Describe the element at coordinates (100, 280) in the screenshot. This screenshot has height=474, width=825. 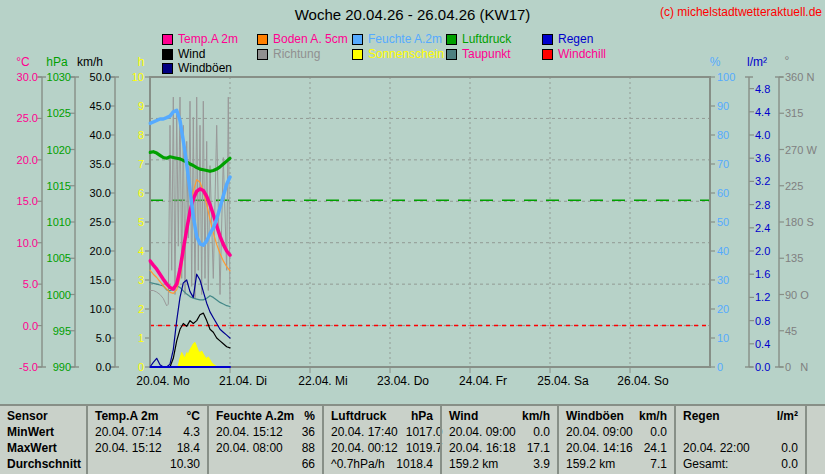
I see `wind-tick-label: 15.0` at that location.